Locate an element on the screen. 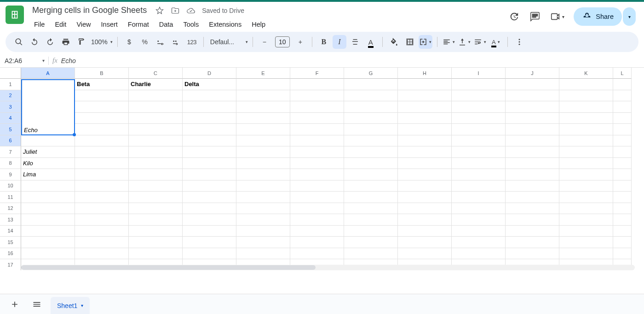 The image size is (644, 314). cell-G1 is located at coordinates (371, 85).